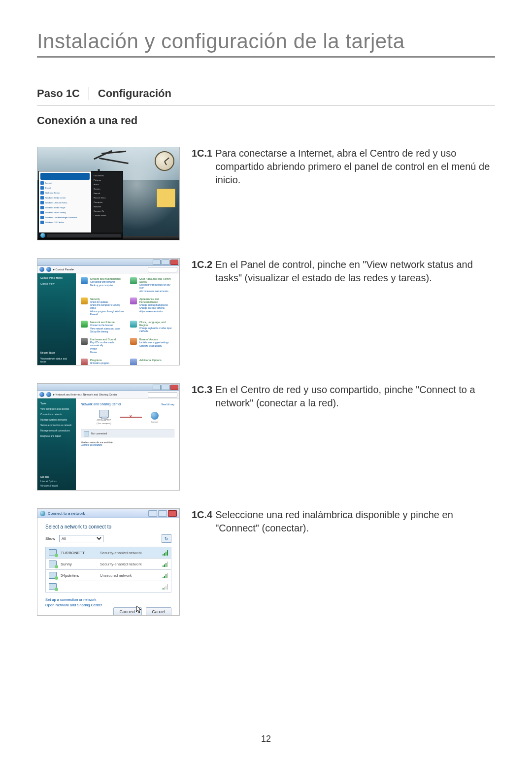  What do you see at coordinates (57, 426) in the screenshot?
I see `sidebar-item-setup-connection: Set up a connection or network` at bounding box center [57, 426].